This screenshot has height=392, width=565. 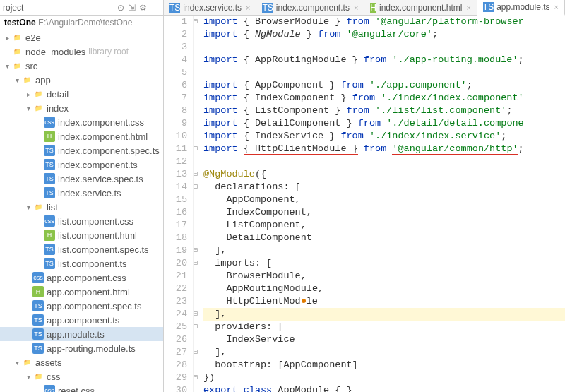 What do you see at coordinates (82, 94) in the screenshot?
I see `tree-item: ▸📁detail` at bounding box center [82, 94].